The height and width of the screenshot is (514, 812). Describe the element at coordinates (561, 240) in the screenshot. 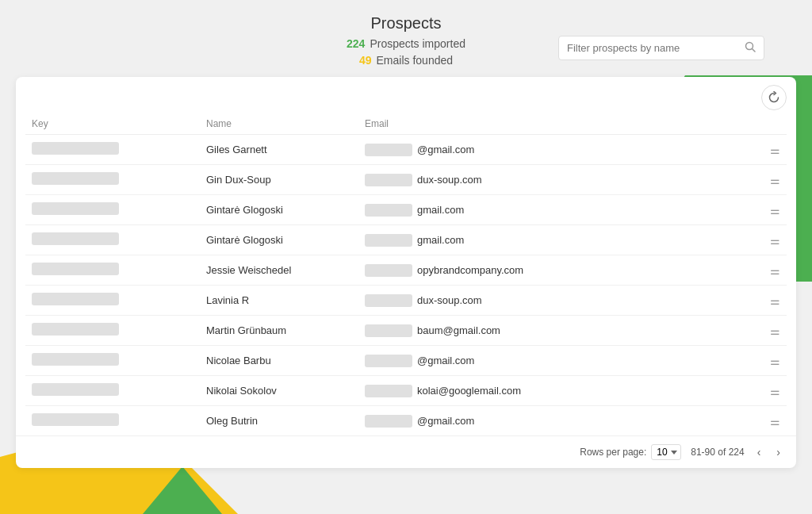

I see `email-cell: gmail.com` at that location.